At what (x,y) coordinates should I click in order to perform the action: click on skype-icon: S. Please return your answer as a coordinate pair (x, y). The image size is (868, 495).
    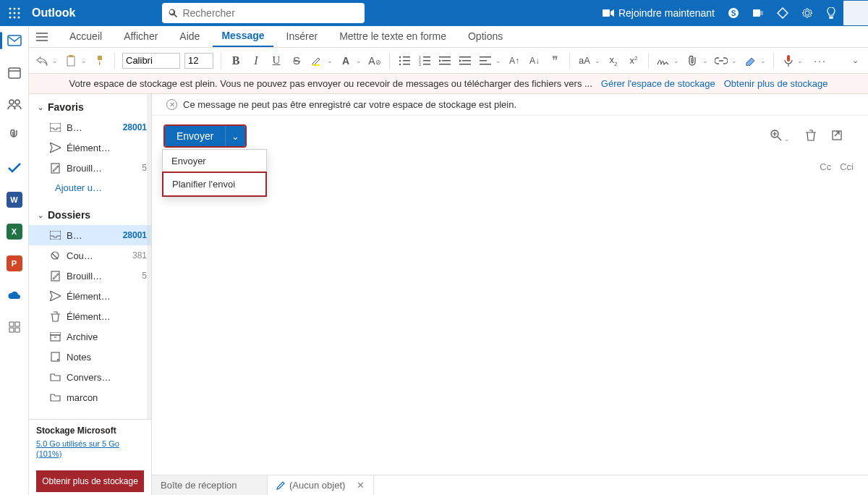
    Looking at the image, I should click on (733, 13).